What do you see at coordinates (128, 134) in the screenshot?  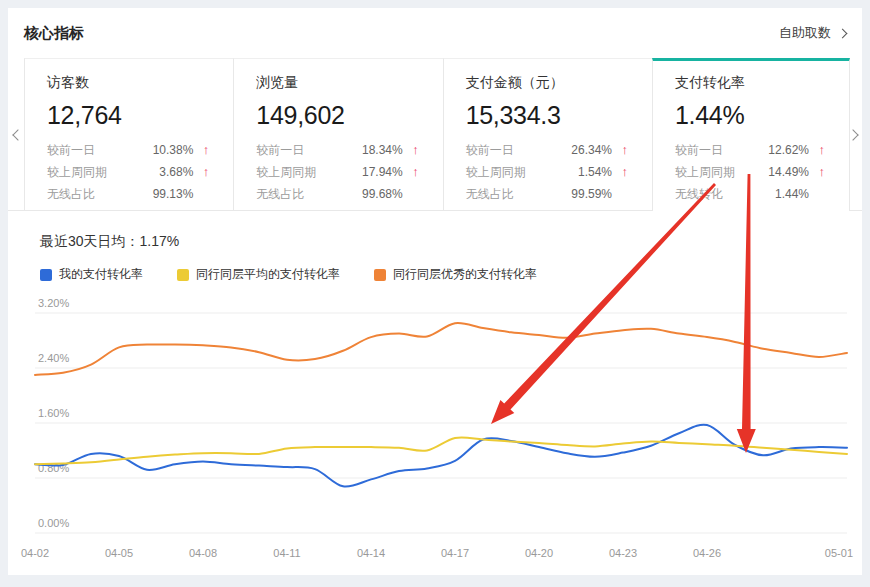 I see `metric-card-visitors: 访客数 12,764 较前一日10.38%↑较上周同期3.68%↑无线占比99.…` at bounding box center [128, 134].